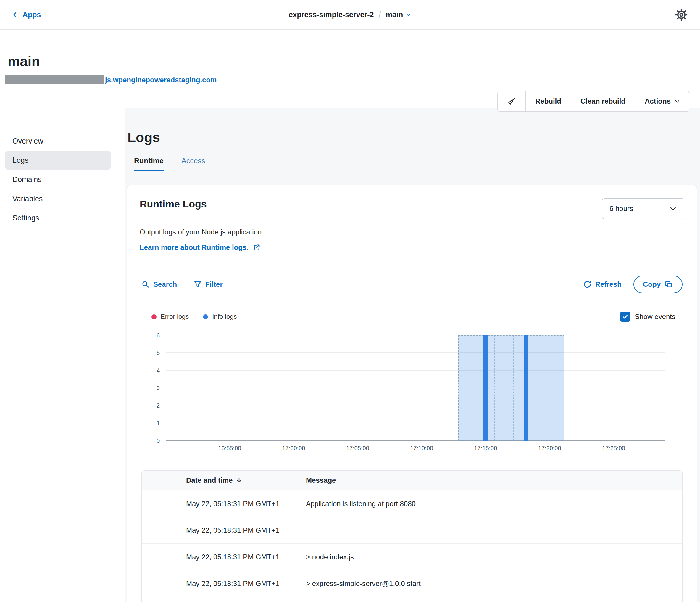 This screenshot has height=602, width=700. Describe the element at coordinates (412, 265) in the screenshot. I see `card-divider` at that location.